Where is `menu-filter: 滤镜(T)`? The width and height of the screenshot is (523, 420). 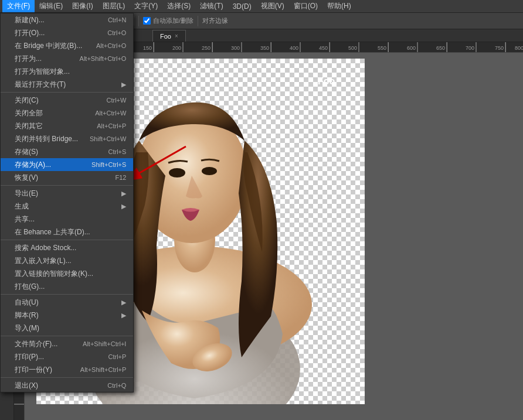 menu-filter: 滤镜(T) is located at coordinates (211, 6).